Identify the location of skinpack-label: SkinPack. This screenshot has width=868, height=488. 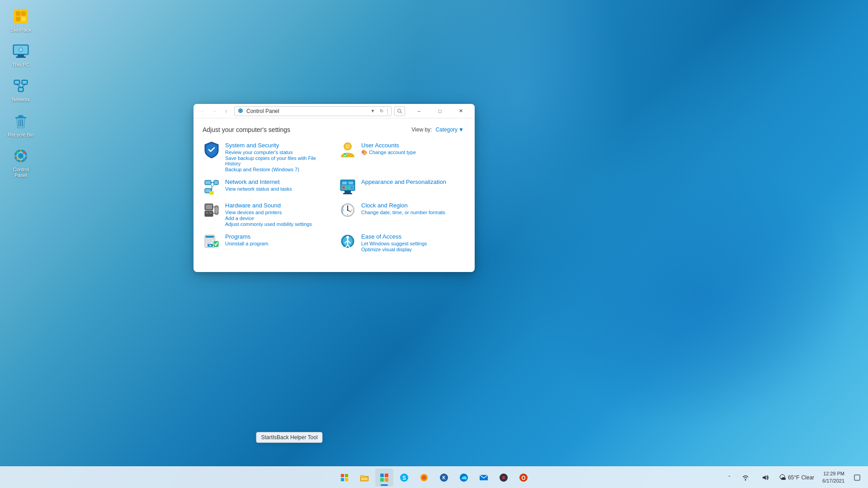
(21, 30).